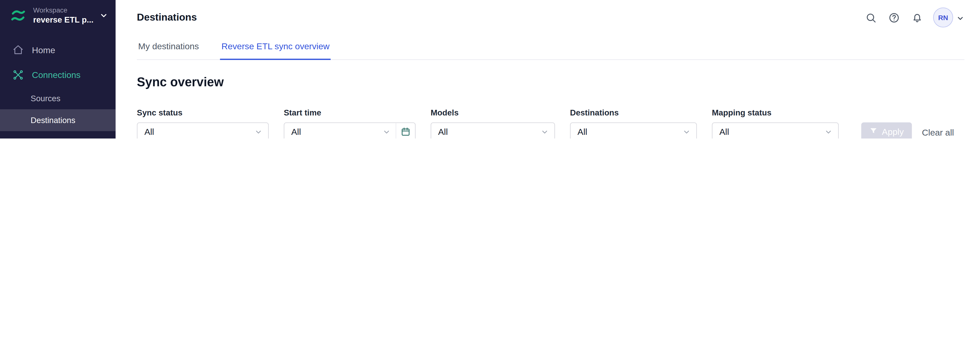 Image resolution: width=980 pixels, height=353 pixels. What do you see at coordinates (18, 15) in the screenshot?
I see `rudderstack-logo` at bounding box center [18, 15].